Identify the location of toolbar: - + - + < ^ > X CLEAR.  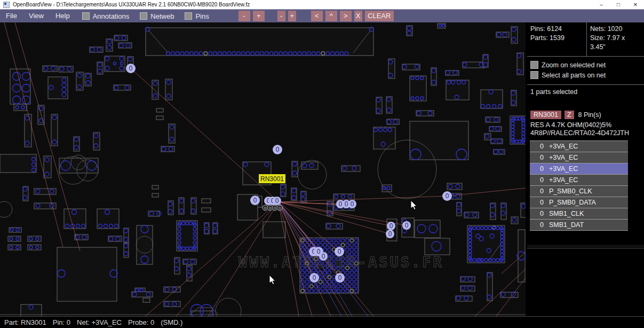
(315, 16).